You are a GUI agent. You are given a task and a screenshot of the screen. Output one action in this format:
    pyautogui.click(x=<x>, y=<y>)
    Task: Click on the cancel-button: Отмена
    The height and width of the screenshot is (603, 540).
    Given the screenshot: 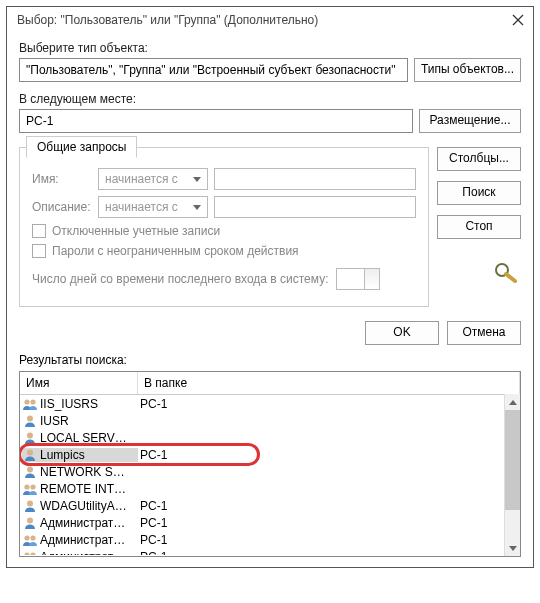 What is the action you would take?
    pyautogui.click(x=484, y=333)
    